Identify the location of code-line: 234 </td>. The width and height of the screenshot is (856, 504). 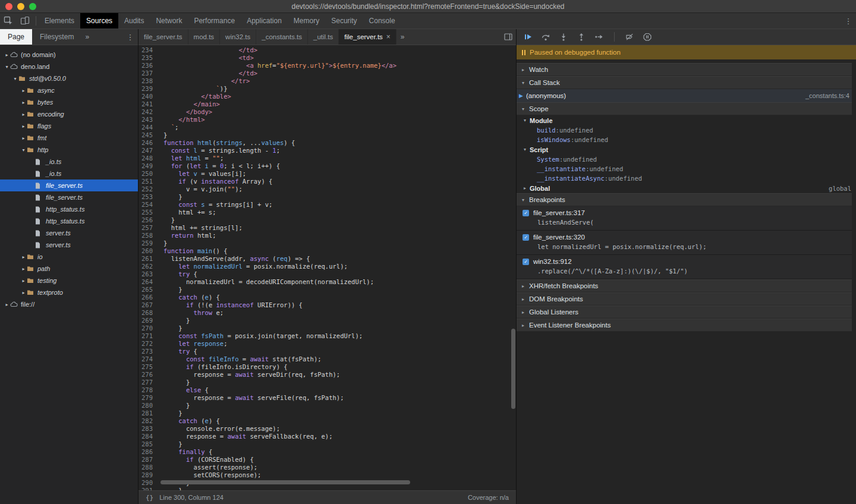
(327, 50).